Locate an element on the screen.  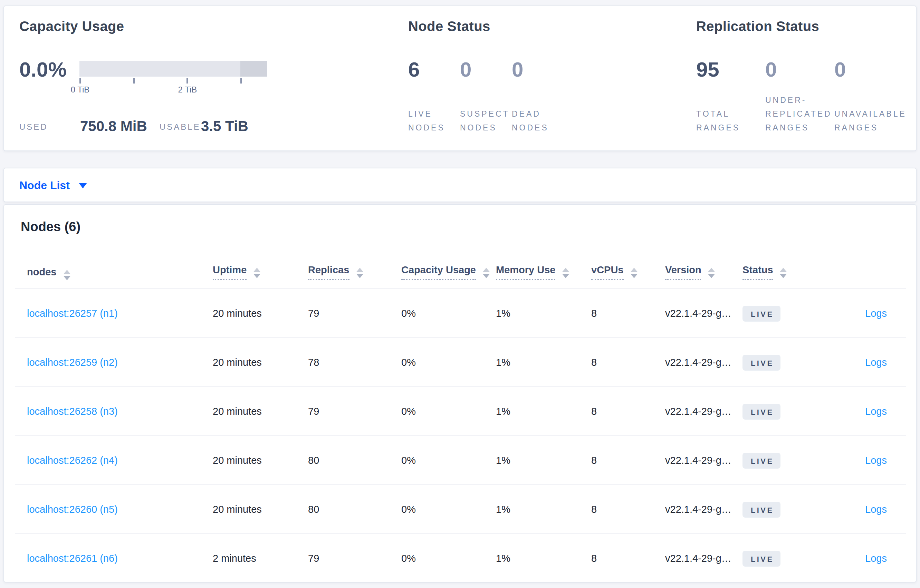
node-address-link: localhost:26261 (n6) is located at coordinates (73, 558).